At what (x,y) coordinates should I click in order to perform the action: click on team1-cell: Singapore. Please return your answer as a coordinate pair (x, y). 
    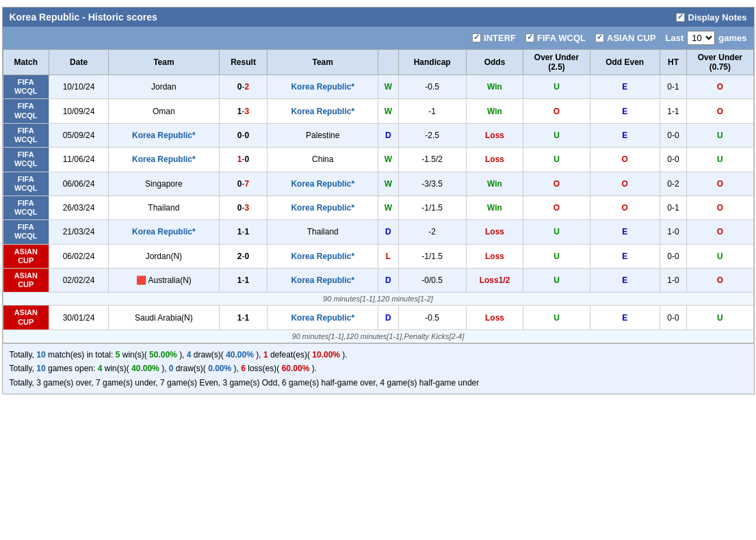
    Looking at the image, I should click on (164, 183).